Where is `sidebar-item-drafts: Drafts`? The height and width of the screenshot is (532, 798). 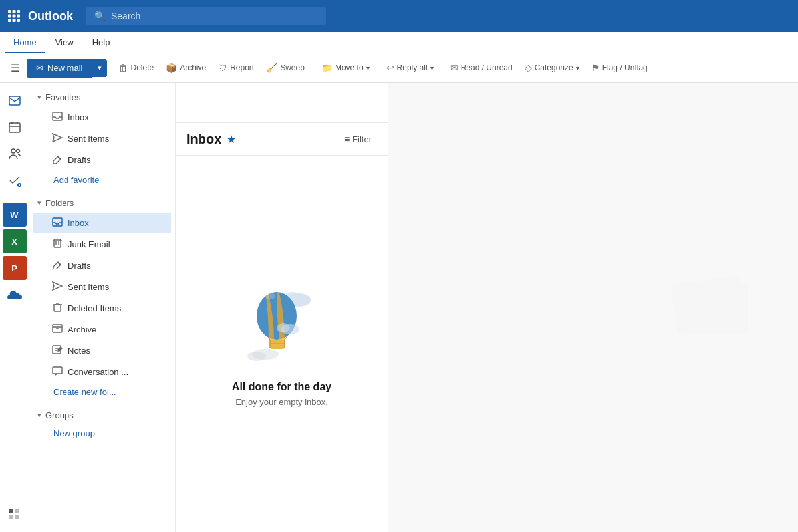
sidebar-item-drafts: Drafts is located at coordinates (102, 266).